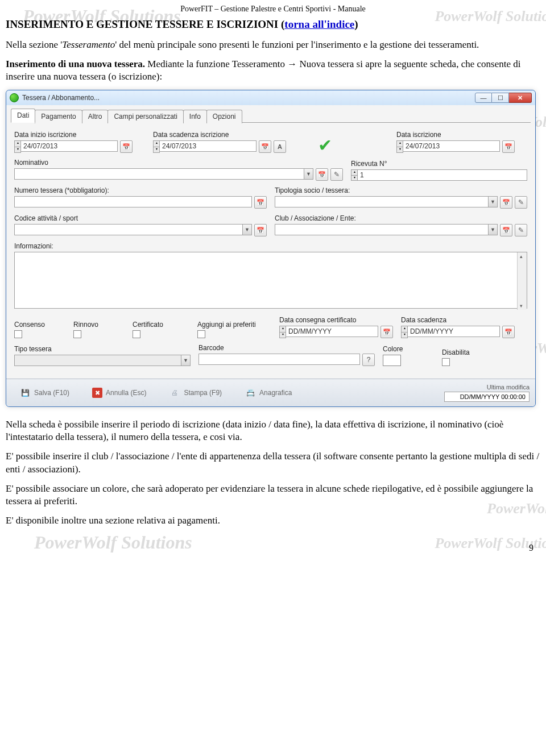 Image resolution: width=546 pixels, height=756 pixels. What do you see at coordinates (401, 218) in the screenshot?
I see `label-club: Club / Associazione / Ente:` at bounding box center [401, 218].